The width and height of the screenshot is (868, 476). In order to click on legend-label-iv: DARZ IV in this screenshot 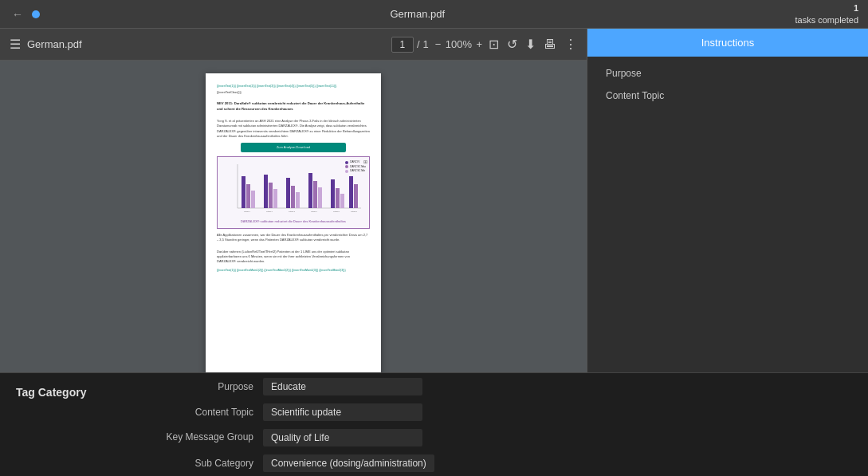, I will do `click(355, 163)`.